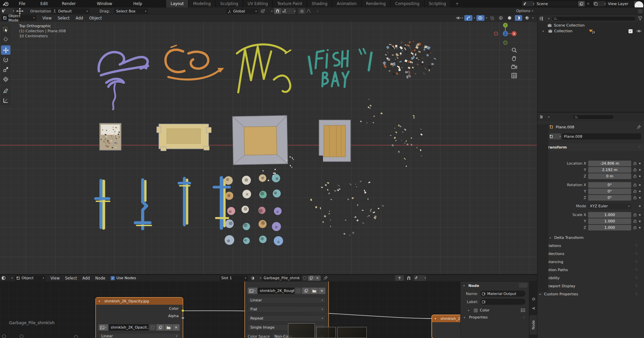 Image resolution: width=644 pixels, height=338 pixels. Describe the element at coordinates (55, 278) in the screenshot. I see `ne-menu-view: View` at that location.